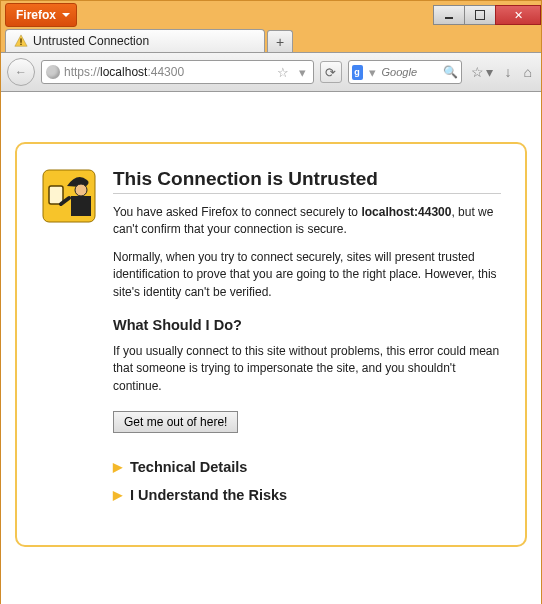 The height and width of the screenshot is (604, 542). What do you see at coordinates (490, 72) in the screenshot?
I see `chevron-down-icon: ▾` at bounding box center [490, 72].